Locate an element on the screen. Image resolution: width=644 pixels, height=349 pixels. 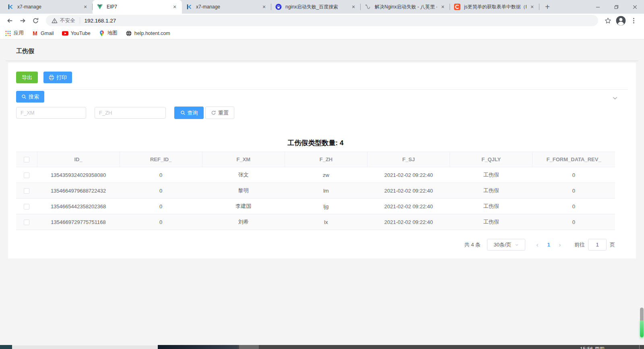
apps-grid-icon is located at coordinates (8, 33).